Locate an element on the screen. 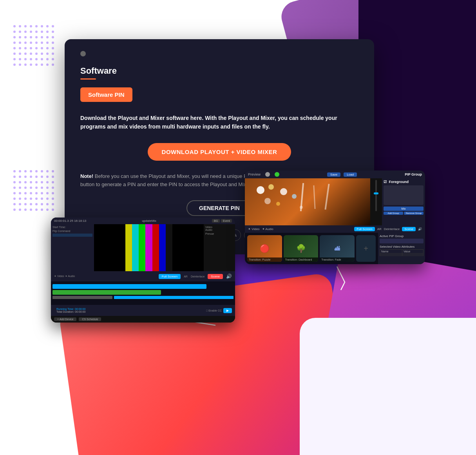 The width and height of the screenshot is (476, 455). software-pin-tab: Software PIN is located at coordinates (107, 95).